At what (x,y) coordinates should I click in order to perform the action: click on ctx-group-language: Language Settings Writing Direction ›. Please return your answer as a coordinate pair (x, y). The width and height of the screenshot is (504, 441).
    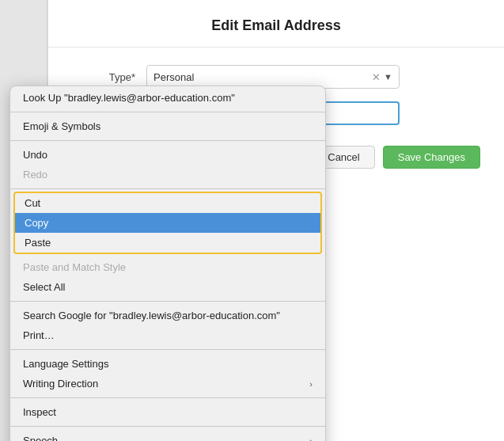
    Looking at the image, I should click on (168, 374).